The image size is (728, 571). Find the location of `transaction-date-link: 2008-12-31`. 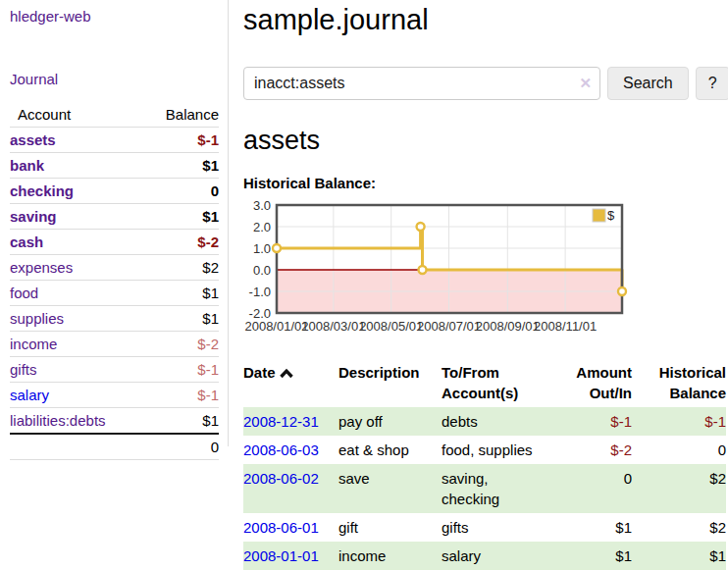

transaction-date-link: 2008-12-31 is located at coordinates (281, 422).